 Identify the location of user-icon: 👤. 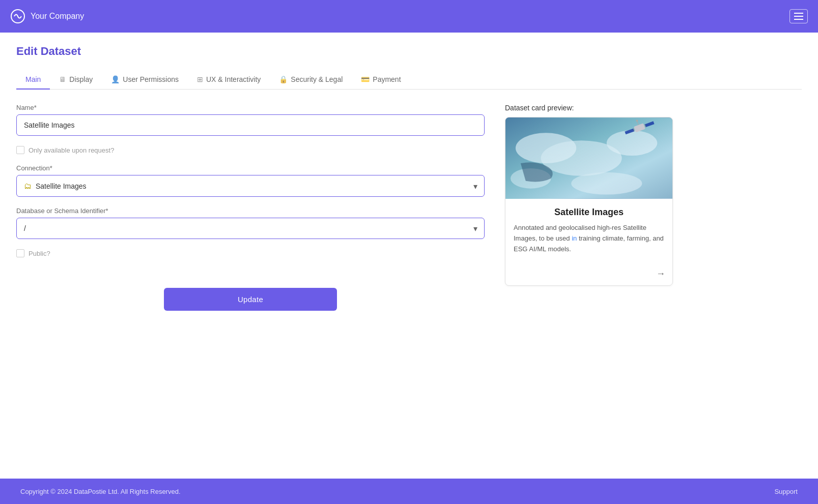
(115, 79).